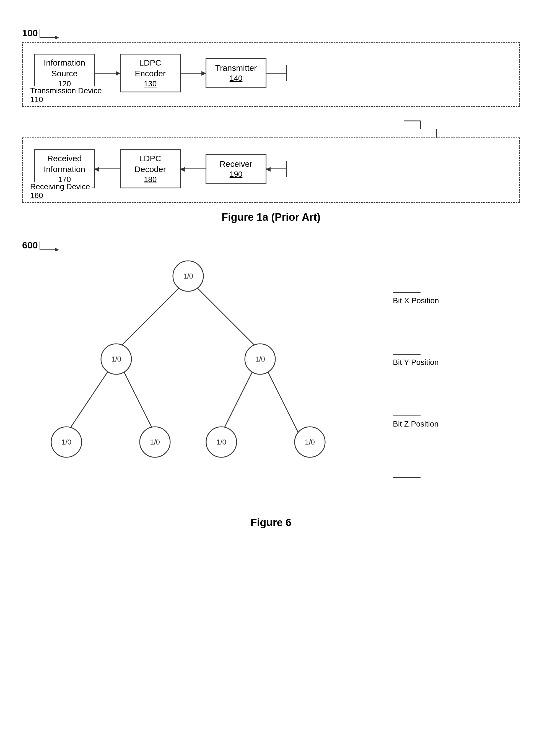  What do you see at coordinates (49, 246) in the screenshot?
I see `ref-600-arrow` at bounding box center [49, 246].